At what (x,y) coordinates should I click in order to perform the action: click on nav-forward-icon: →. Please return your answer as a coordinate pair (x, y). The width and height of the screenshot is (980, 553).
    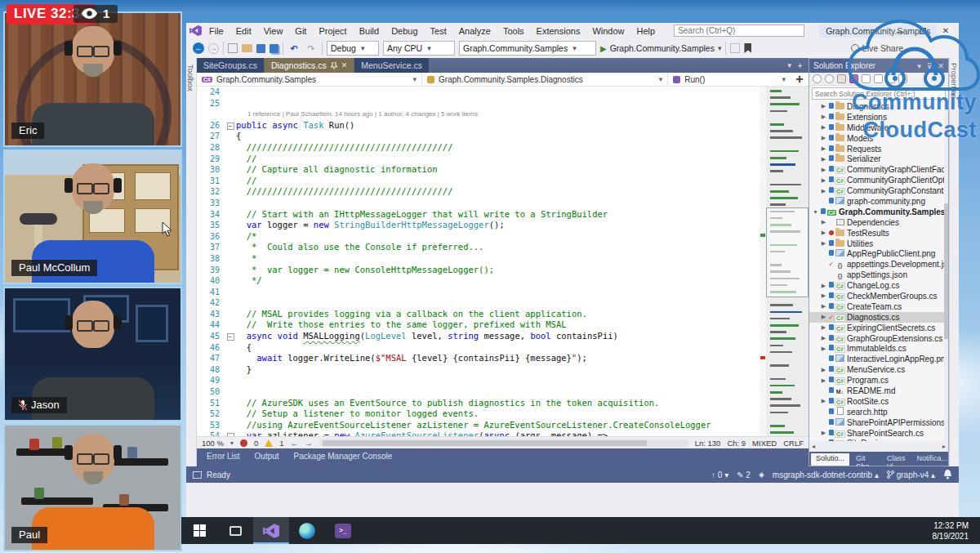
    Looking at the image, I should click on (309, 443).